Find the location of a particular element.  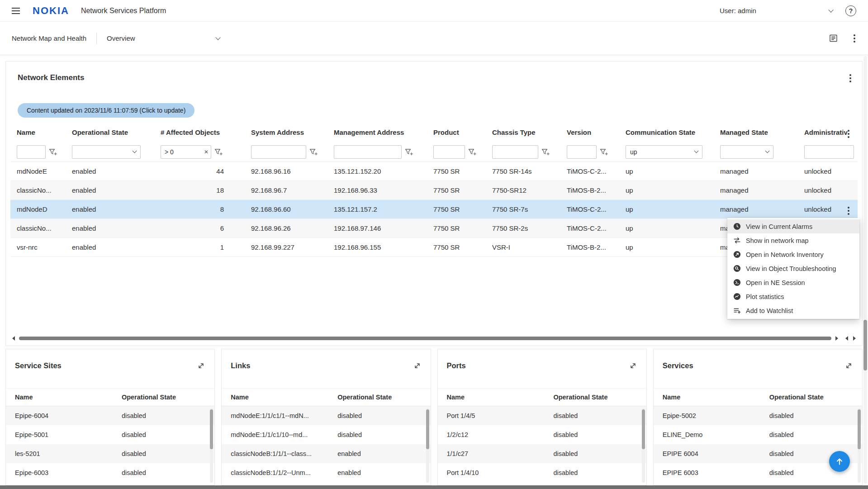

table-cell: 6 is located at coordinates (199, 228).